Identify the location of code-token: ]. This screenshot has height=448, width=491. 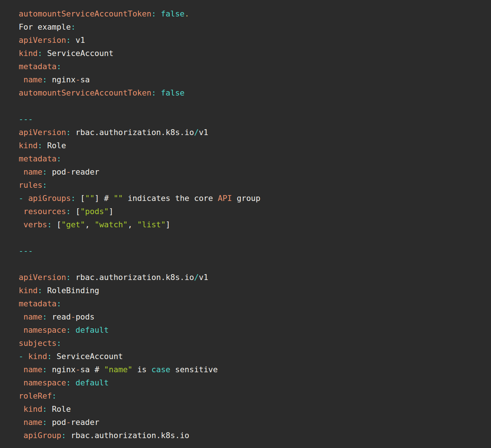
(168, 225).